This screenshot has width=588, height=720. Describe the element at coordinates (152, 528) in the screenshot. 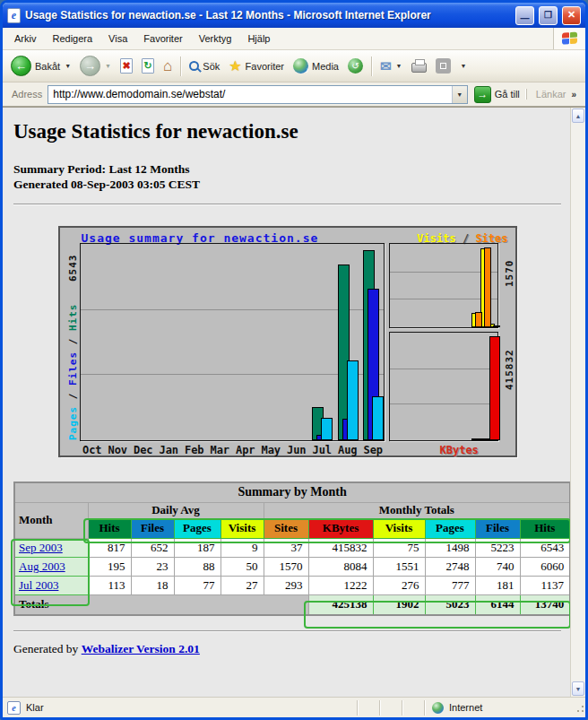

I see `column-header-files-daily: Files` at that location.